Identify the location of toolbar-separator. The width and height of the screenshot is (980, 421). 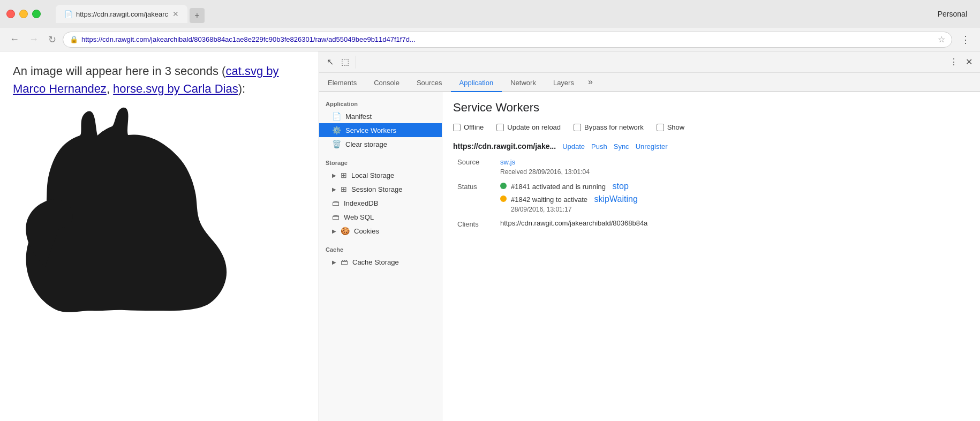
(356, 62).